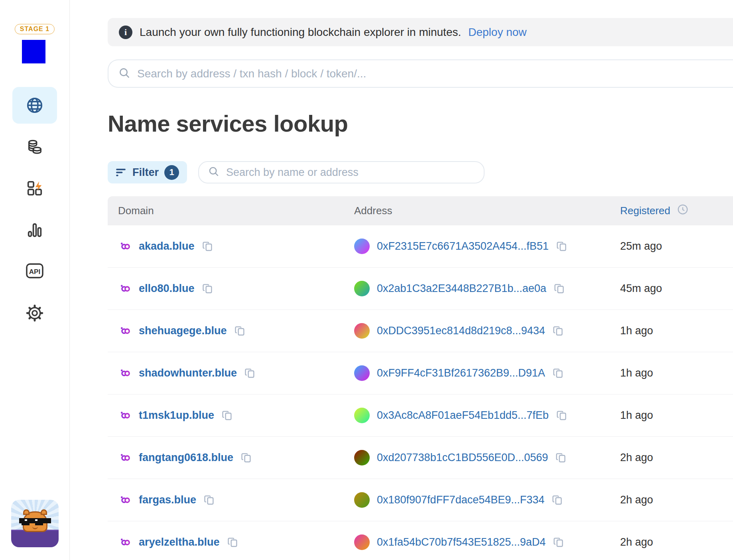 The image size is (733, 560). Describe the element at coordinates (461, 500) in the screenshot. I see `address-link: 0x180f907fdFF7dace54BE9...F334` at that location.